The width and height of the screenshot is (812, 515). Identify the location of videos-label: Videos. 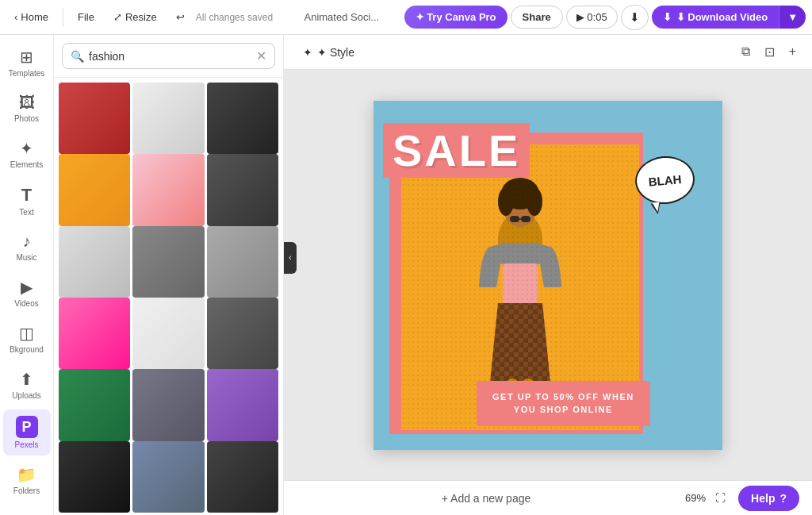
(26, 303).